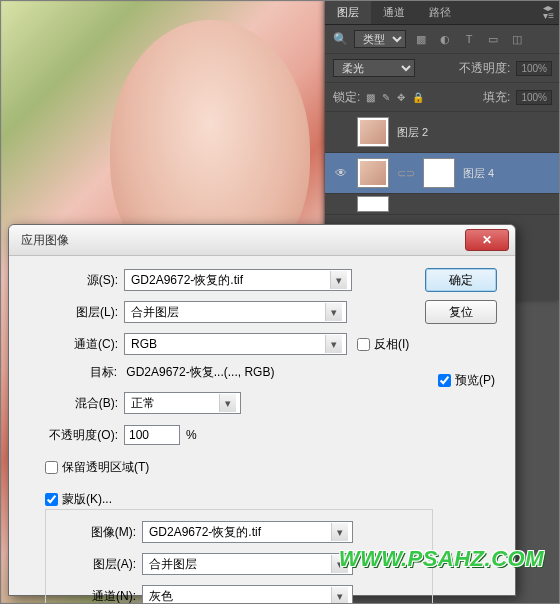  I want to click on panel-menu-icon: ◂▸▾≡, so click(548, 12).